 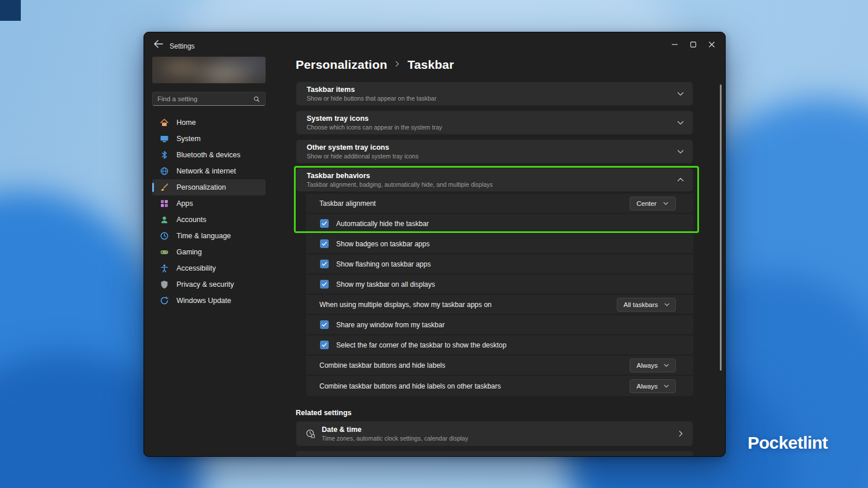 What do you see at coordinates (209, 155) in the screenshot?
I see `sidebar-item-bluetooth-devices: Bluetooth & devices` at bounding box center [209, 155].